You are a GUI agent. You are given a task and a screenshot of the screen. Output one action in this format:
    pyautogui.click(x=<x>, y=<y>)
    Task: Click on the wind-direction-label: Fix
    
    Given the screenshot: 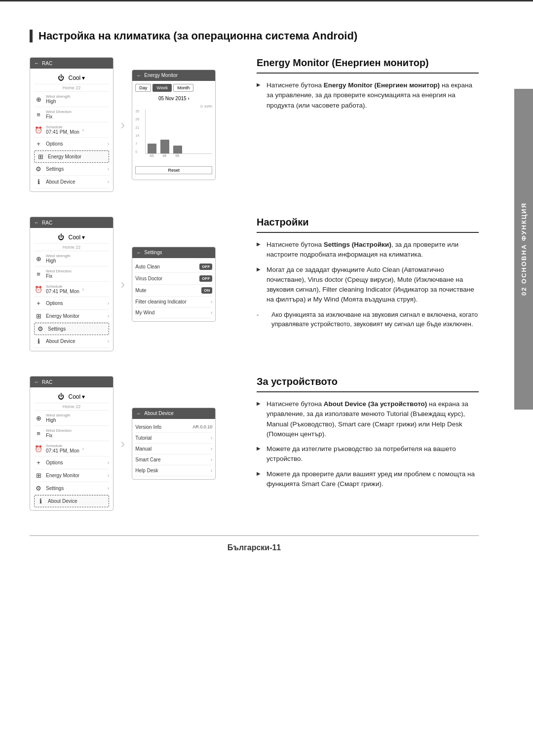 What is the action you would take?
    pyautogui.click(x=59, y=116)
    